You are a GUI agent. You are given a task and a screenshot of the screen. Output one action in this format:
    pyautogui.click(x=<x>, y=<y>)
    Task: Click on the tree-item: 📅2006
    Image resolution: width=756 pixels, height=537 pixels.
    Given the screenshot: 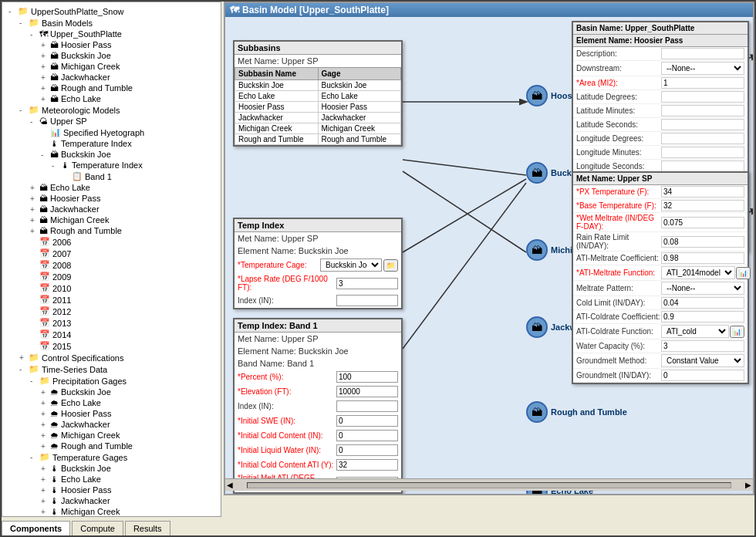 What is the action you would take?
    pyautogui.click(x=111, y=242)
    